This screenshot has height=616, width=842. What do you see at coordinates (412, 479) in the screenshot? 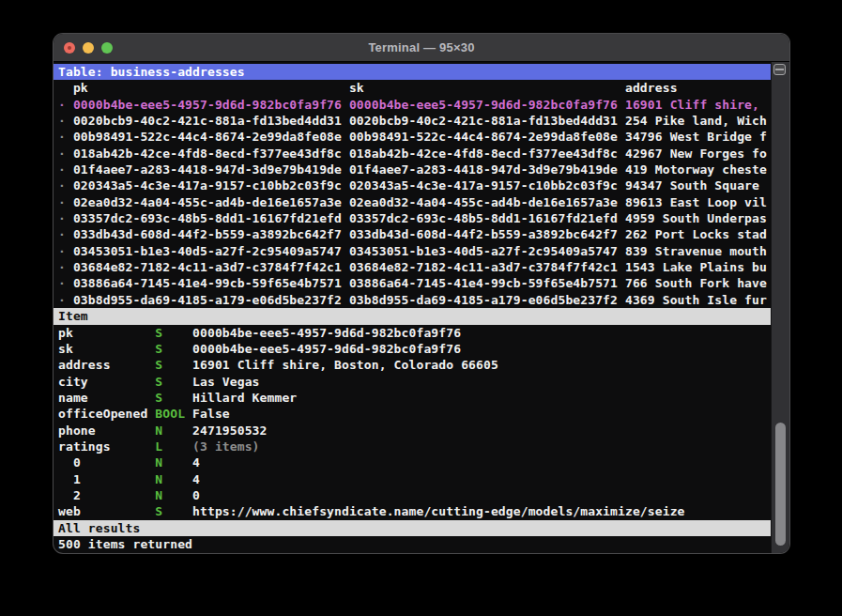
I see `item-field-row: 1 N 4` at bounding box center [412, 479].